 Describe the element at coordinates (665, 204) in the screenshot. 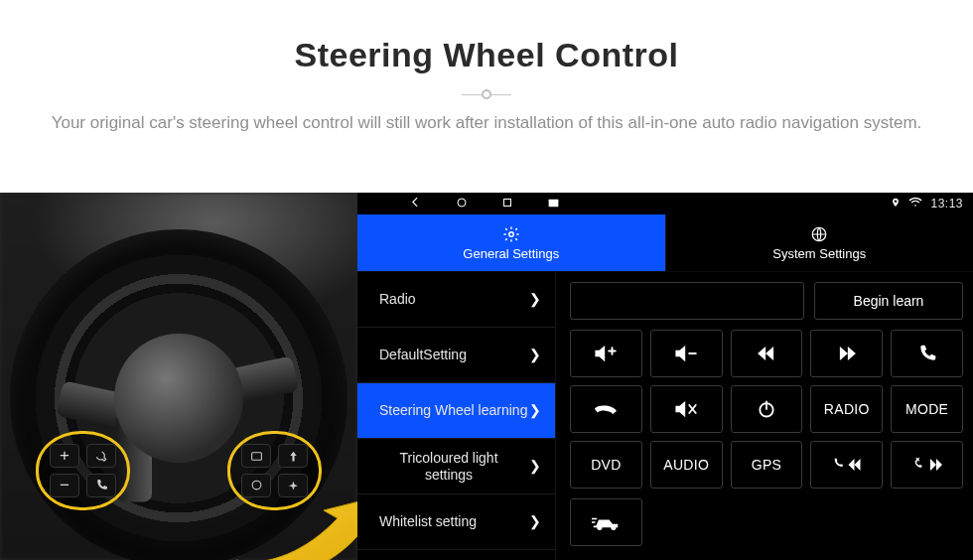

I see `android-status-bar: 13:13` at that location.